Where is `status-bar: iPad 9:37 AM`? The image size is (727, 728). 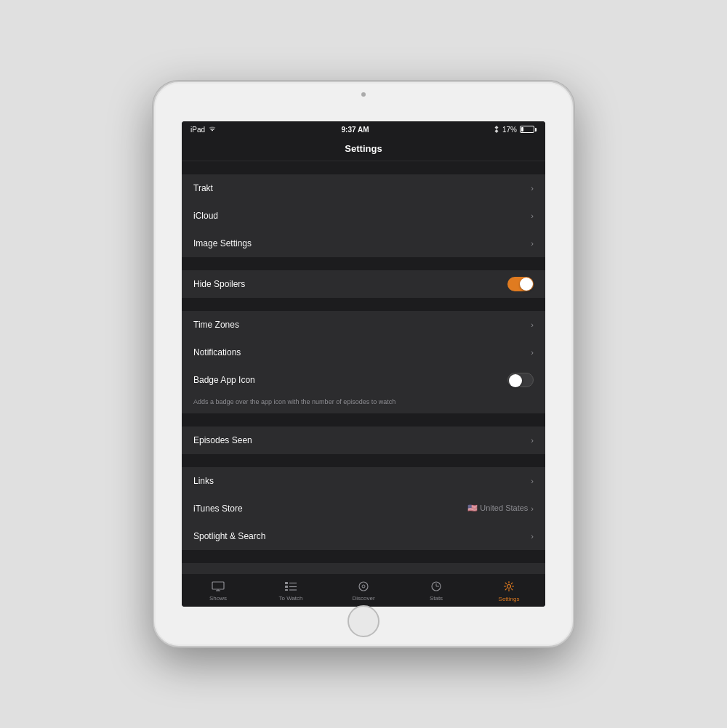
status-bar: iPad 9:37 AM is located at coordinates (364, 129).